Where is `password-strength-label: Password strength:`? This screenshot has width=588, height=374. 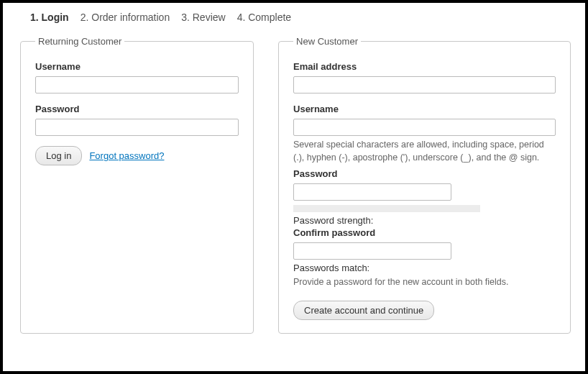 password-strength-label: Password strength: is located at coordinates (424, 220).